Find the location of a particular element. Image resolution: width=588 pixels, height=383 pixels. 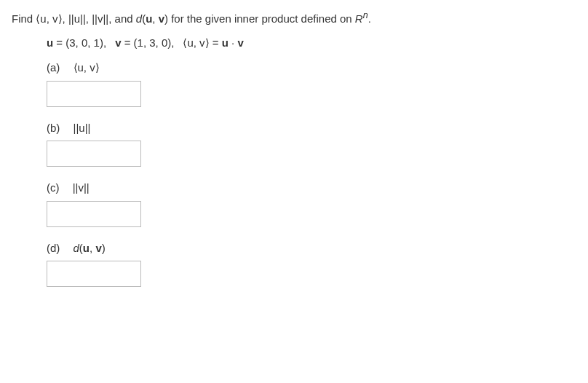

prompt-sep1: , is located at coordinates (65, 19).